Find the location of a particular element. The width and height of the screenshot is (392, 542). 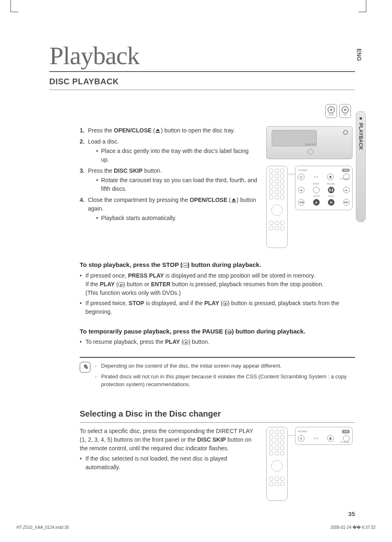

page-number: 35 is located at coordinates (352, 514).